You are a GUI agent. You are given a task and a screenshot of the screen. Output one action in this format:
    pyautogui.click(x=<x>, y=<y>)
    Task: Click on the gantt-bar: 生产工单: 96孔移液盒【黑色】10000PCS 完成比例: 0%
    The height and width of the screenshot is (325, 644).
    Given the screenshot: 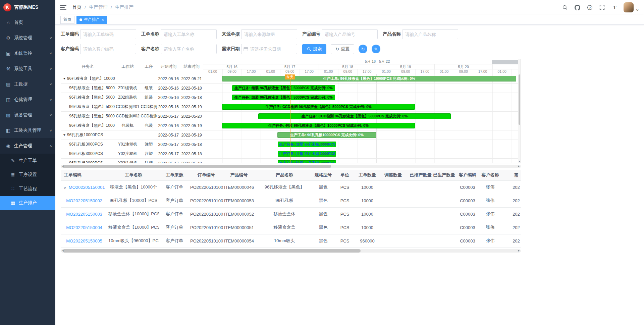 What is the action you would take?
    pyautogui.click(x=369, y=78)
    